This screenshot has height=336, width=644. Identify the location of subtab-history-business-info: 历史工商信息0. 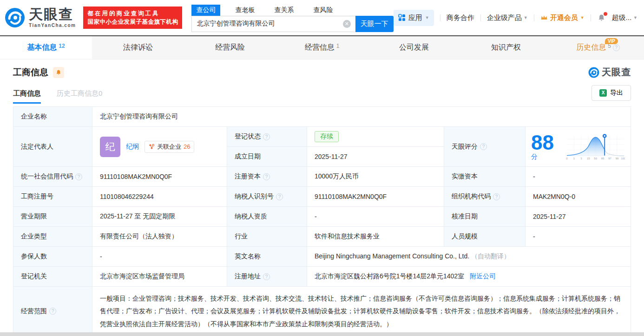
(79, 97).